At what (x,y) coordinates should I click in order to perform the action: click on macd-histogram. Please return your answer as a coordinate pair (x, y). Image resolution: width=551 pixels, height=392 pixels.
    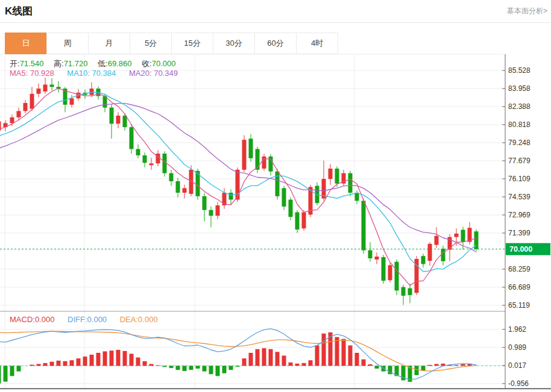
    Looking at the image, I should click on (236, 358).